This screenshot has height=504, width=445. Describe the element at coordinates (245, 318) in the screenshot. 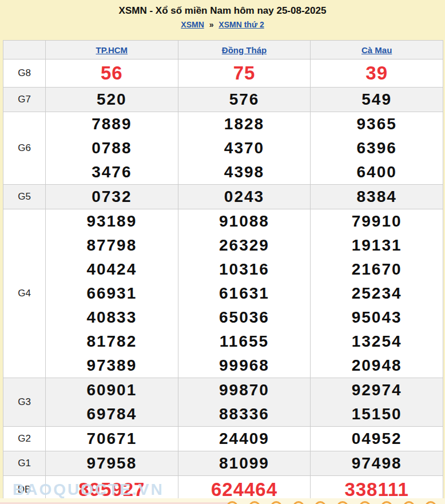

I see `prize-value: 65036` at that location.